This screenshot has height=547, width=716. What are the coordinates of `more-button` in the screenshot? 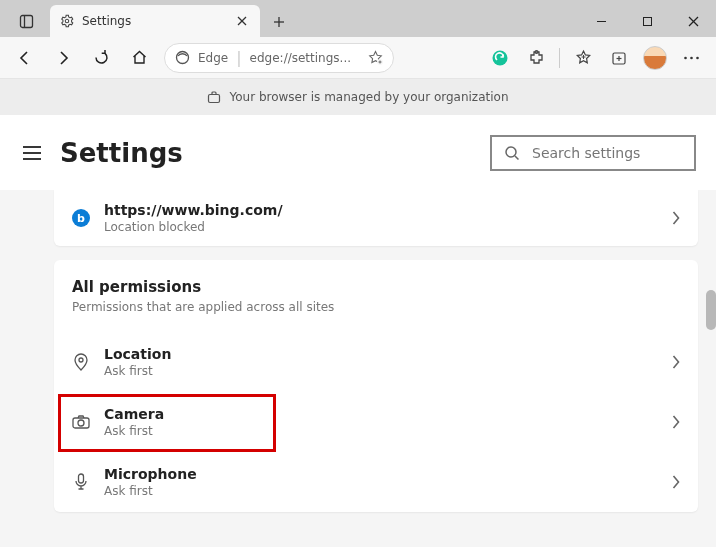 It's located at (691, 58).